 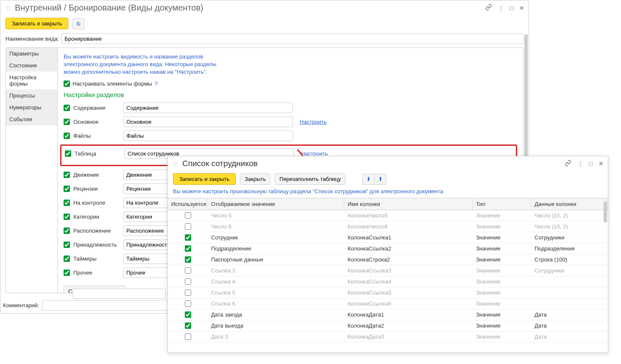 What do you see at coordinates (250, 8) in the screenshot?
I see `window-title: Внутренний / Бронирование (Виды документ…` at bounding box center [250, 8].